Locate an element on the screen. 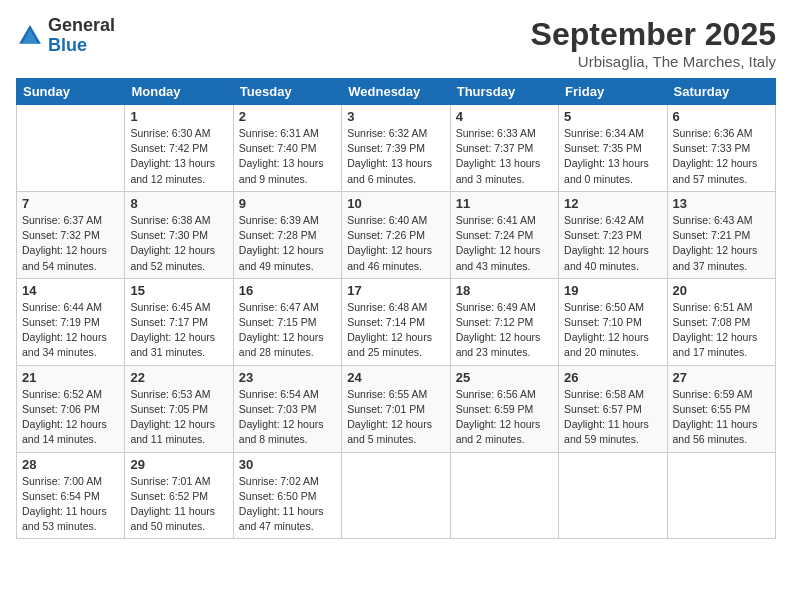 The width and height of the screenshot is (792, 612). calendar-cell: 2Sunrise: 6:31 AMSunset: 7:40 PMDaylight… is located at coordinates (287, 148).